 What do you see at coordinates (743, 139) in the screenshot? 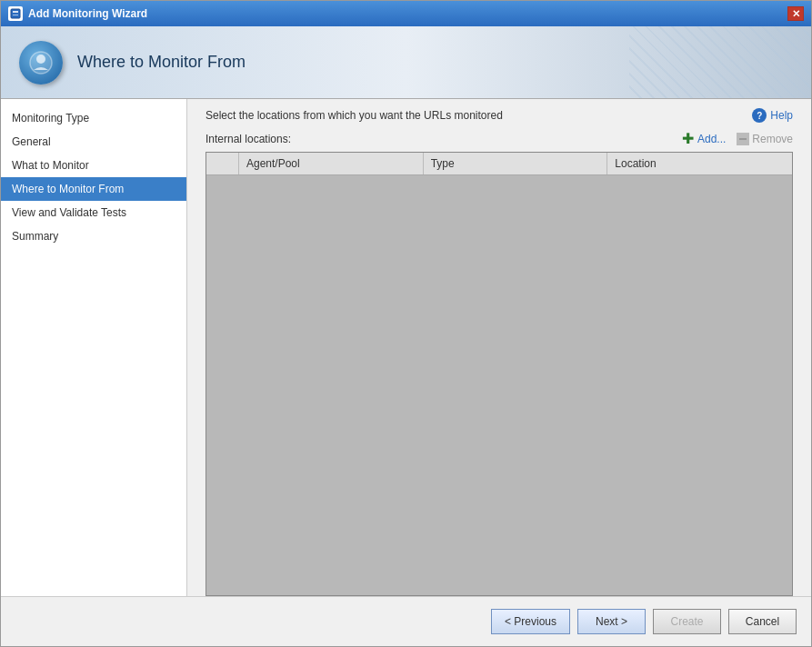
I see `remove-icon` at bounding box center [743, 139].